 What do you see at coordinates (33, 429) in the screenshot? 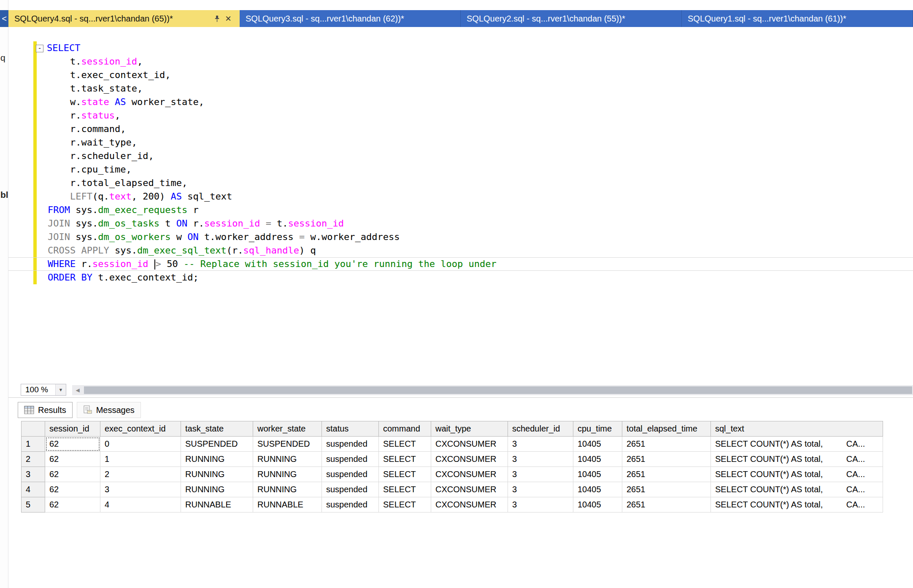
I see `grid-corner` at bounding box center [33, 429].